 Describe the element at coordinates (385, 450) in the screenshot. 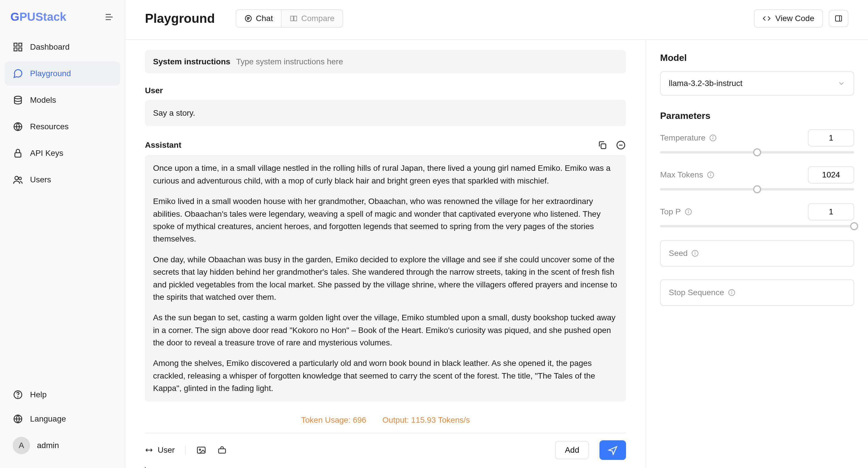

I see `input-row: User Add` at that location.